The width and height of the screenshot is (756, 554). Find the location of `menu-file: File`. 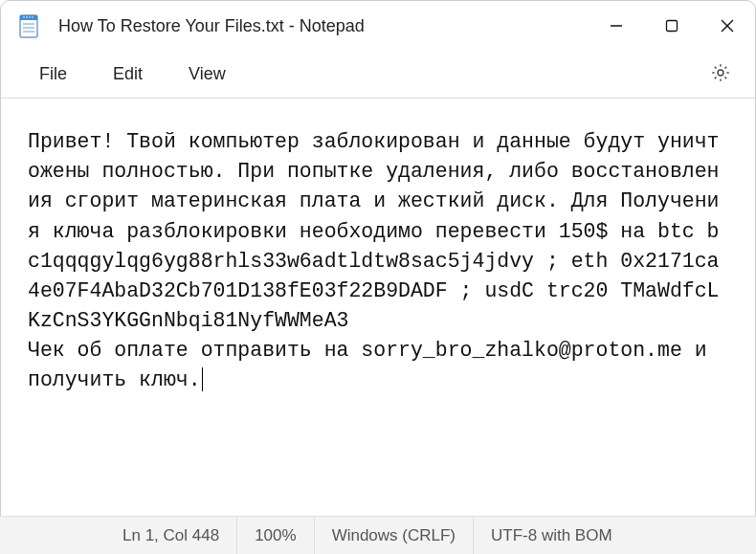

menu-file: File is located at coordinates (54, 75).